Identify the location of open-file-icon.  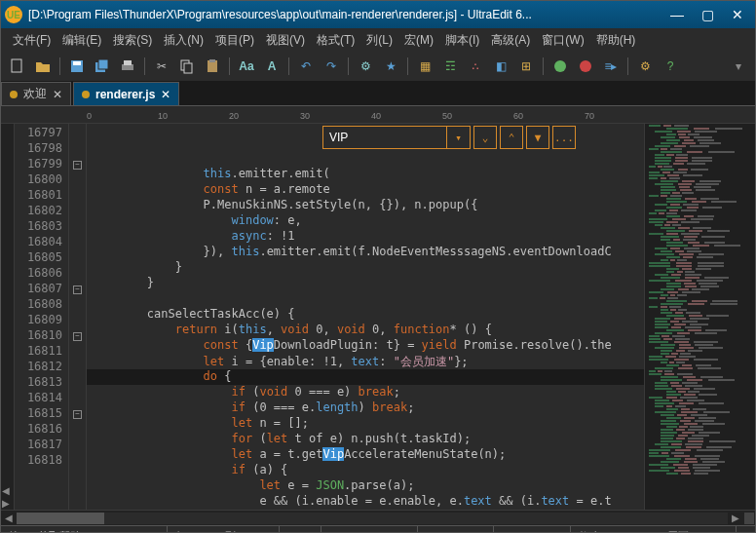
(43, 66).